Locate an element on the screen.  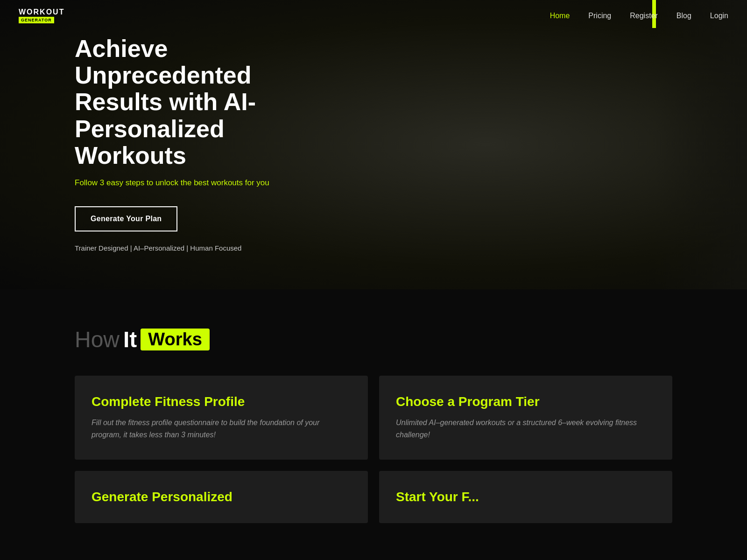
heading-light: How is located at coordinates (97, 340).